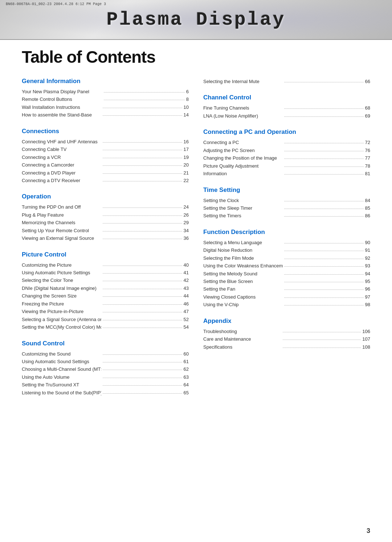  What do you see at coordinates (186, 207) in the screenshot?
I see `entry-page: 24` at bounding box center [186, 207].